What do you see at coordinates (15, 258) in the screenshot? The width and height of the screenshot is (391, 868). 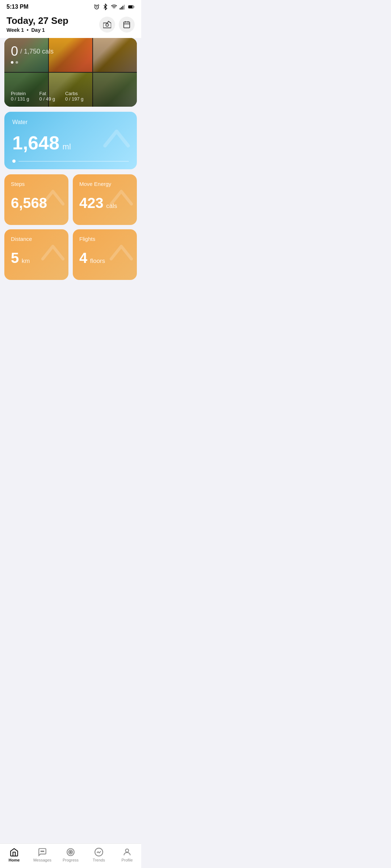 I see `distance-value: 5` at bounding box center [15, 258].